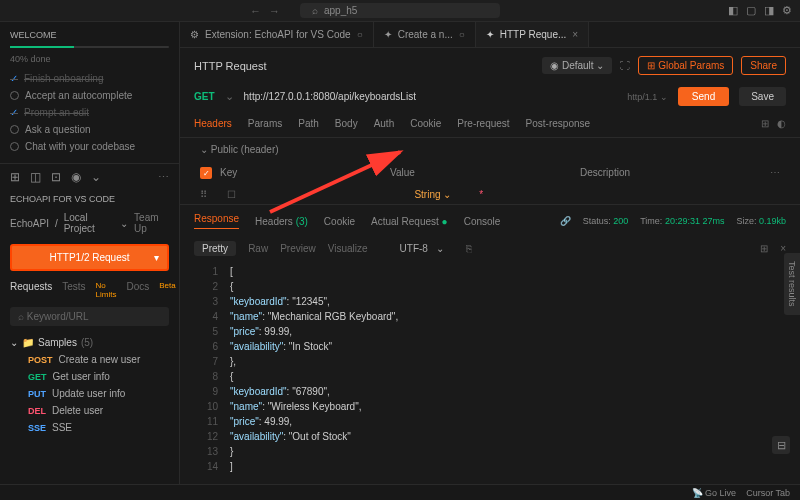  I want to click on req-tab-auth: Auth, so click(384, 124).